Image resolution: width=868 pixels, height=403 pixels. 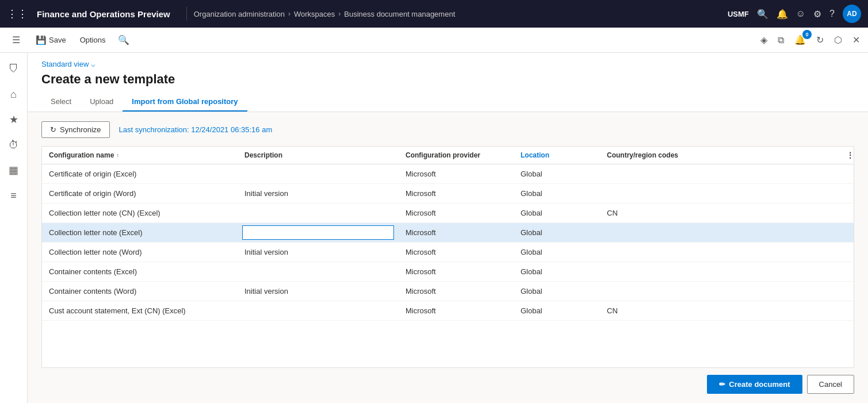 I want to click on sidebar-workspaces-icon: ▦, so click(x=14, y=170).